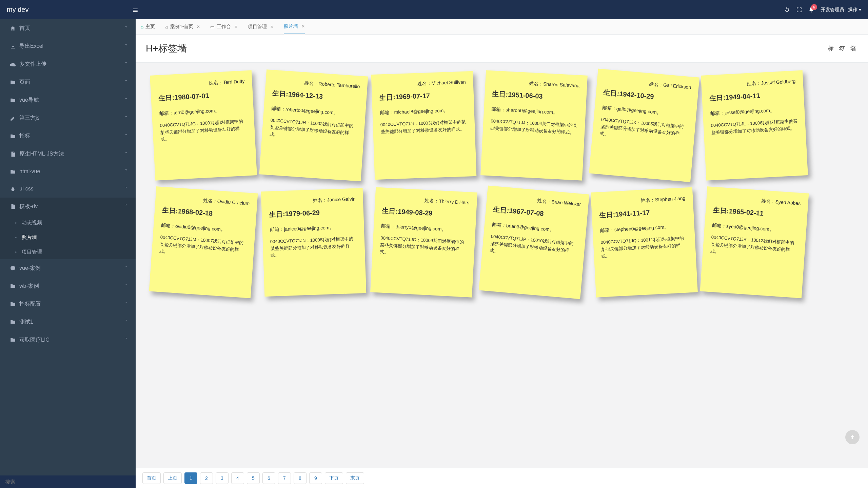 This screenshot has height=488, width=868. Describe the element at coordinates (799, 9) in the screenshot. I see `fullscreen-icon` at that location.